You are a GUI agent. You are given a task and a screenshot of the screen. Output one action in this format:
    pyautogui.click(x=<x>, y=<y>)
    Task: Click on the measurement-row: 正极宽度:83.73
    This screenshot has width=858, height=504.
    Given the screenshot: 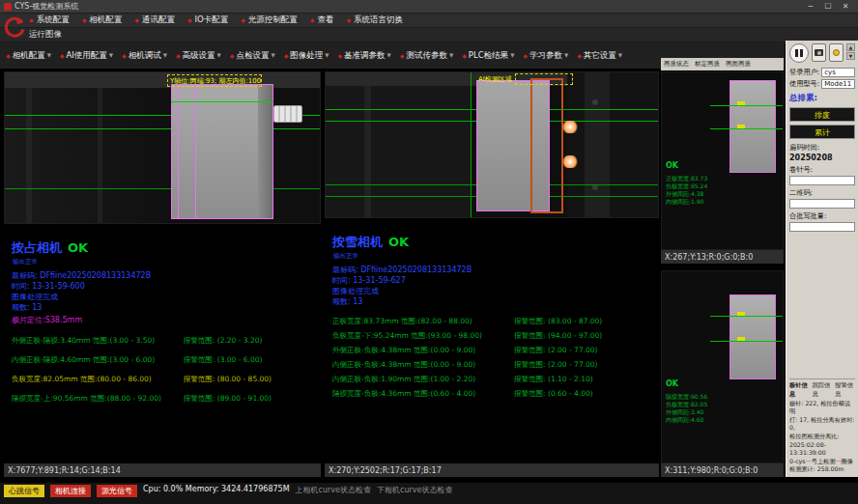 What is the action you would take?
    pyautogui.click(x=686, y=179)
    